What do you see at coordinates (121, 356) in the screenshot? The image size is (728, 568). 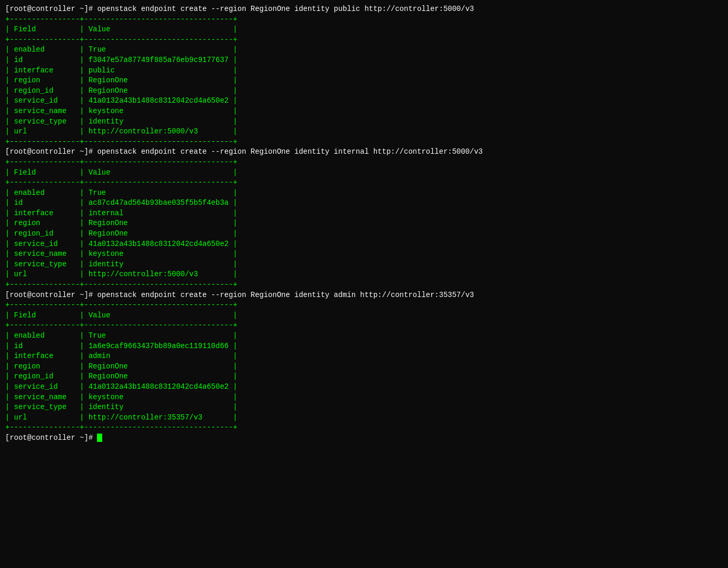 I see `table-row-3-3: | interface | admin |` at bounding box center [121, 356].